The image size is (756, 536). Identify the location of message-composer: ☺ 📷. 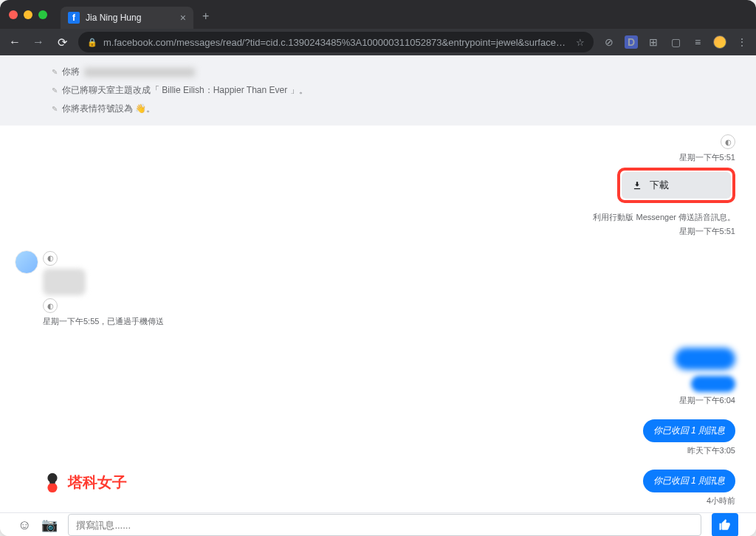
(378, 524).